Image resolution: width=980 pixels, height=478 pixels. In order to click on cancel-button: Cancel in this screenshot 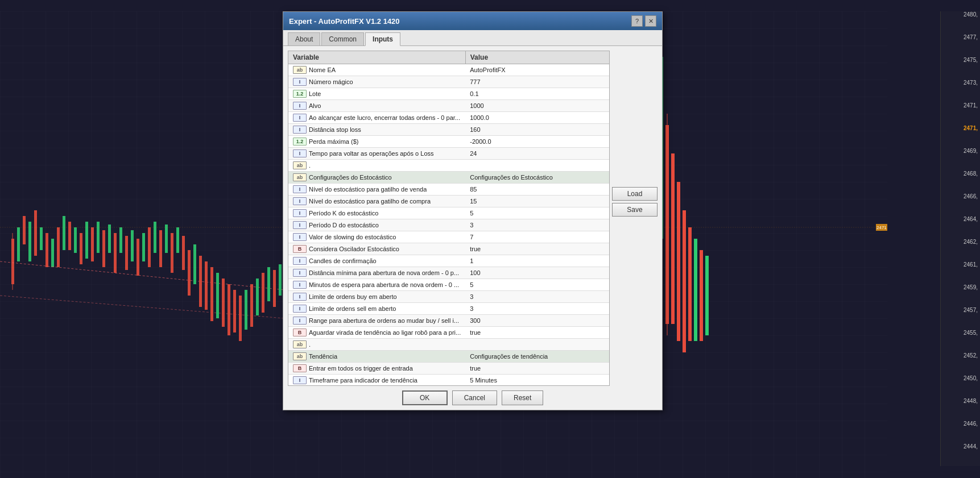, I will do `click(474, 398)`.